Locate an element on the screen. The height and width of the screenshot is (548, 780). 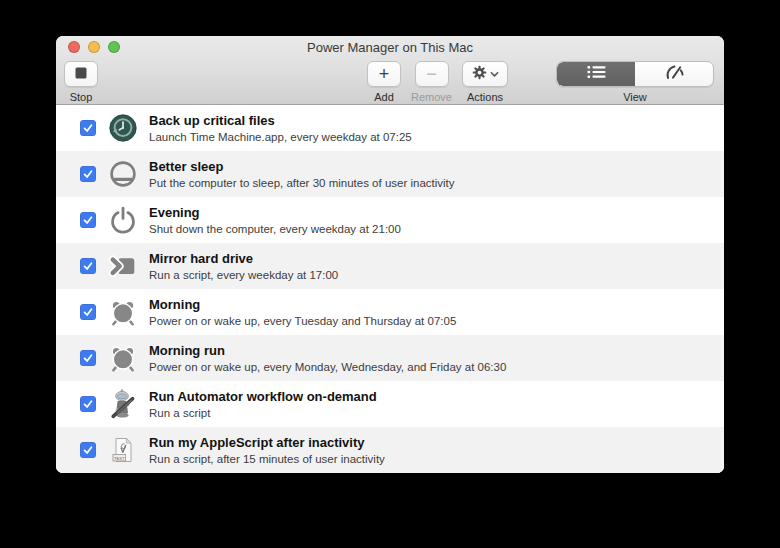
stop-label: Stop is located at coordinates (82, 97).